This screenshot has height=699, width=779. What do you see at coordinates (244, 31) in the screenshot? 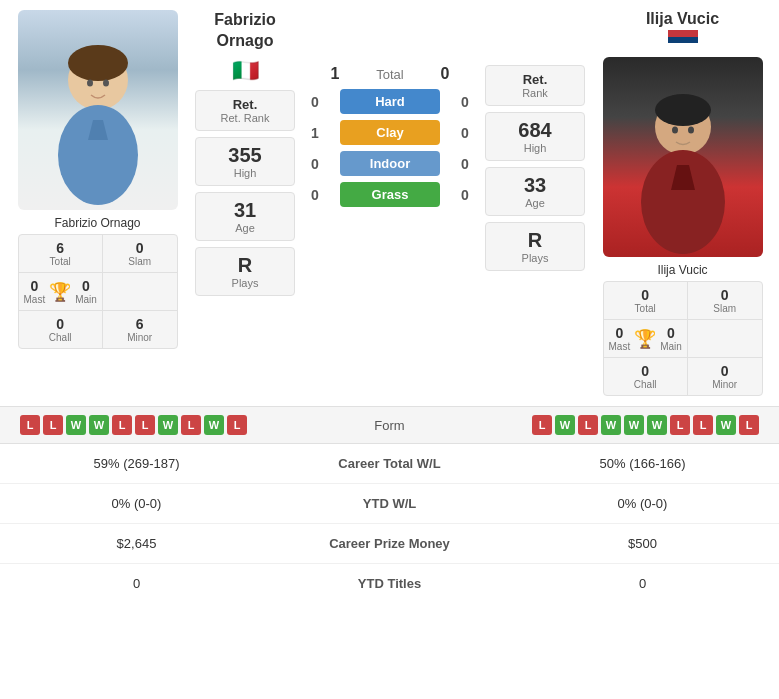
I see `player1-name-header: Fabrizio Ornago` at bounding box center [244, 31].